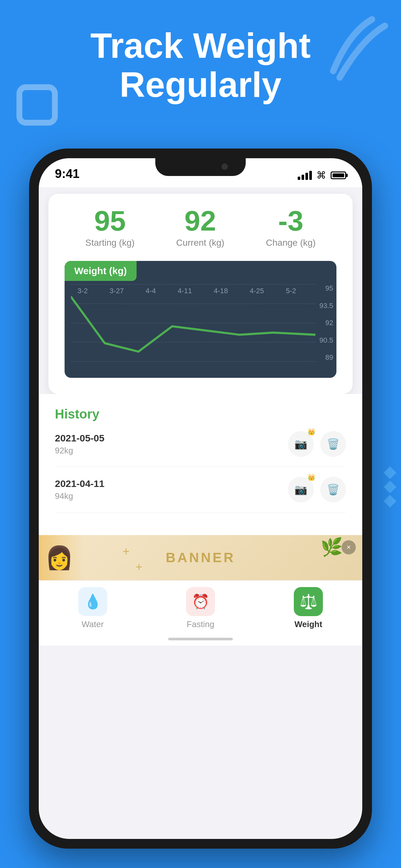 This screenshot has width=401, height=868. I want to click on history-date-0: 2021-05-05, so click(80, 438).